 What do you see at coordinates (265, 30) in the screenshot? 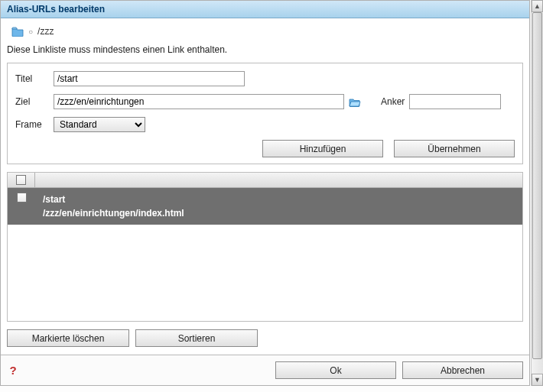
I see `breadcrumb: ○ /zzz` at bounding box center [265, 30].